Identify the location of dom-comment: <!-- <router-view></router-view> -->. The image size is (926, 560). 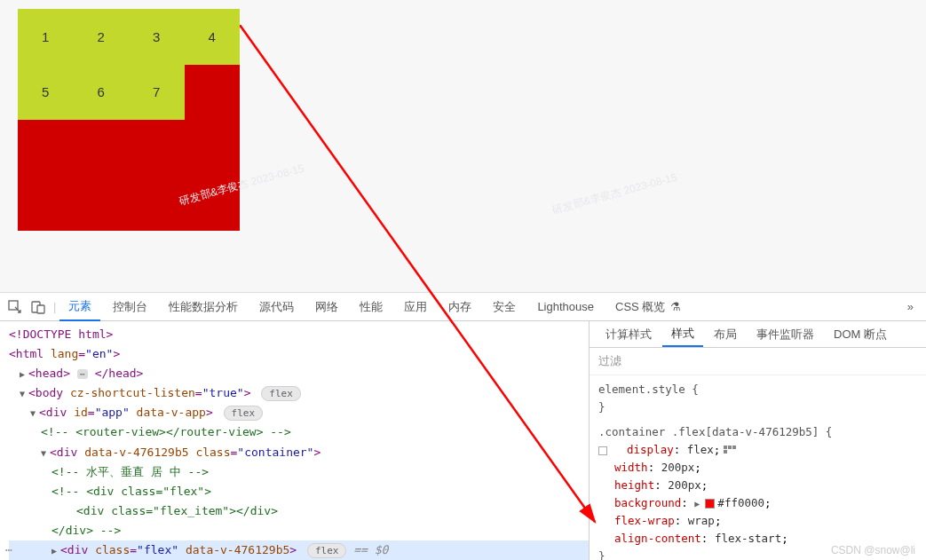
(166, 431).